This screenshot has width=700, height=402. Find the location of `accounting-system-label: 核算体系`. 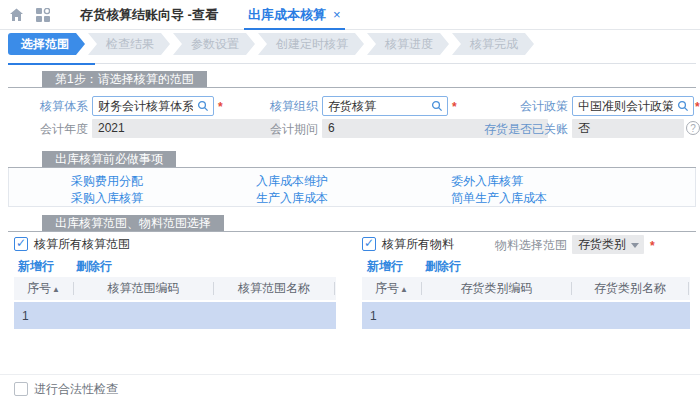

accounting-system-label: 核算体系 is located at coordinates (48, 106).